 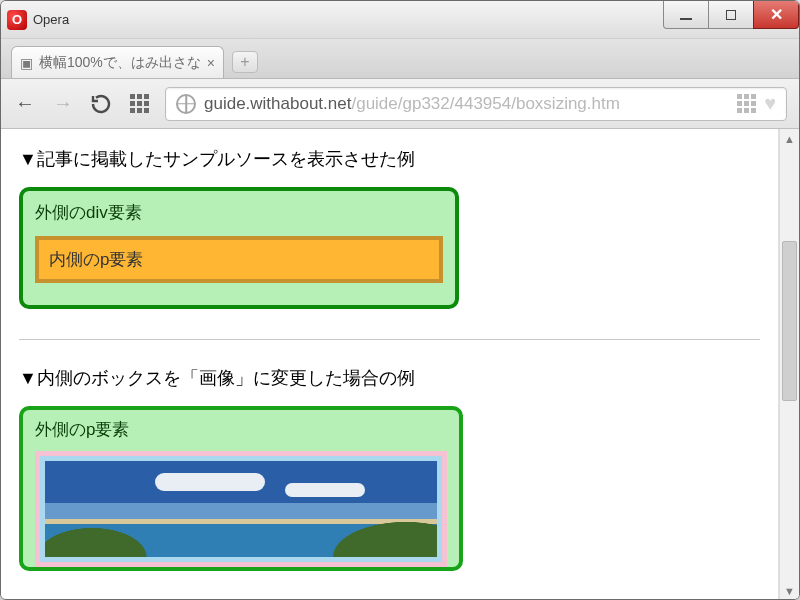 I want to click on speed-dial-button, so click(x=139, y=104).